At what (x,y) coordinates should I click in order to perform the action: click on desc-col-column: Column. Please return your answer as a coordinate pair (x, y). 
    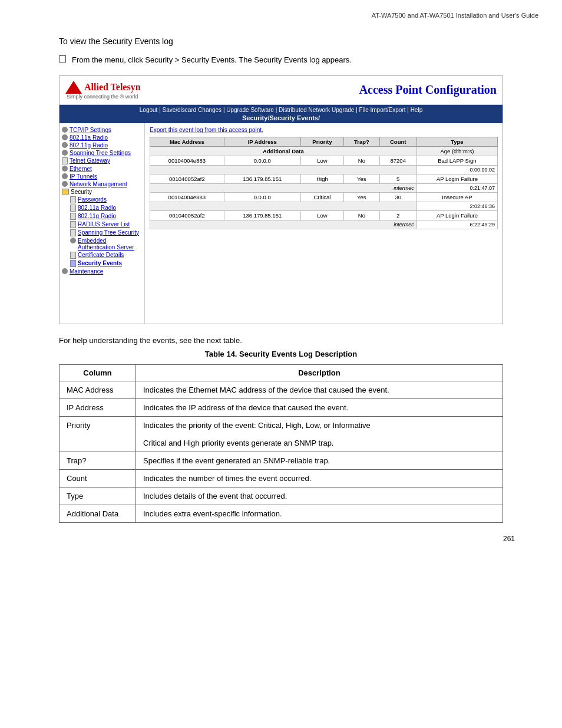
    Looking at the image, I should click on (98, 373).